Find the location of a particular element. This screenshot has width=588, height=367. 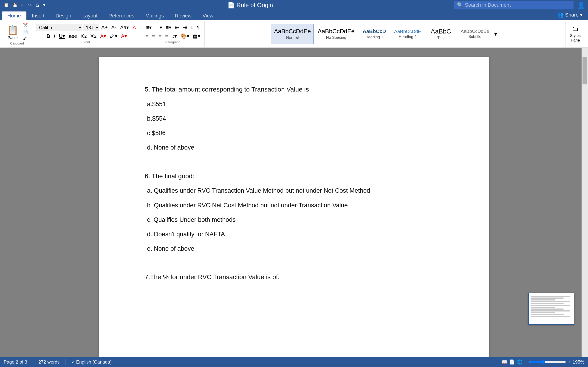

tab-insert: Insert is located at coordinates (38, 16).